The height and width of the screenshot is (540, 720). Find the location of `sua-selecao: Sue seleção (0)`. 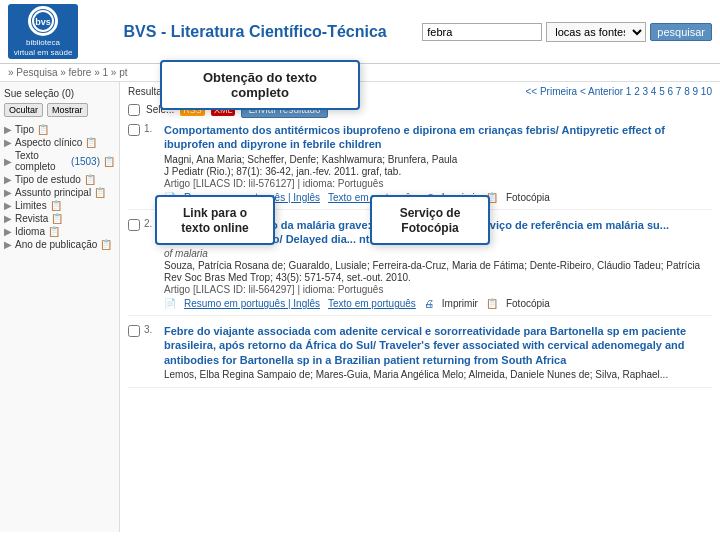

sua-selecao: Sue seleção (0) is located at coordinates (60, 94).